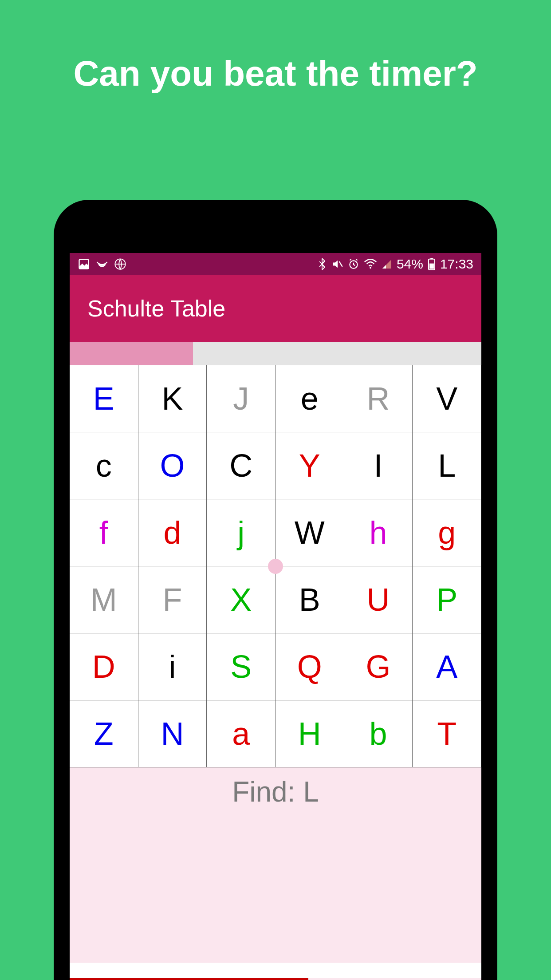 Image resolution: width=551 pixels, height=980 pixels. I want to click on app-title: Schulte Table, so click(156, 308).